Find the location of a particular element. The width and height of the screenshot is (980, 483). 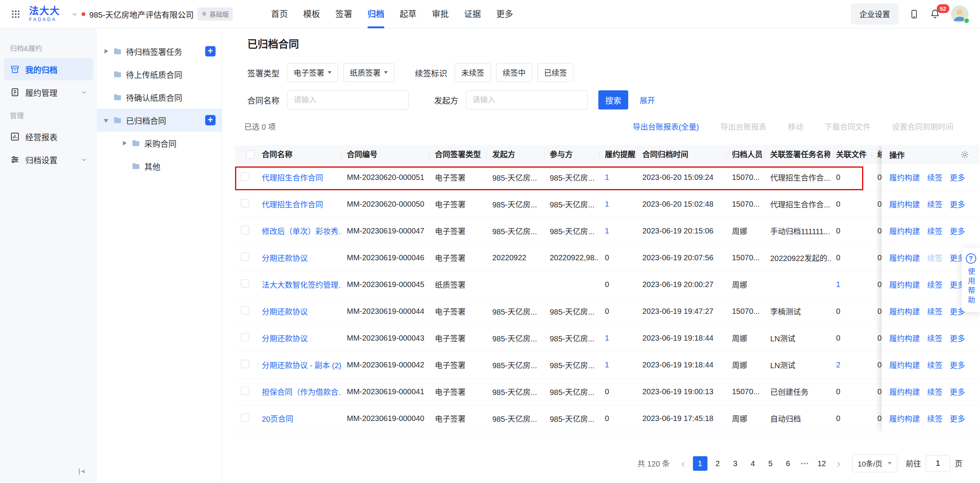

tree-node-purchase-contracts: 采购合同 is located at coordinates (159, 143).